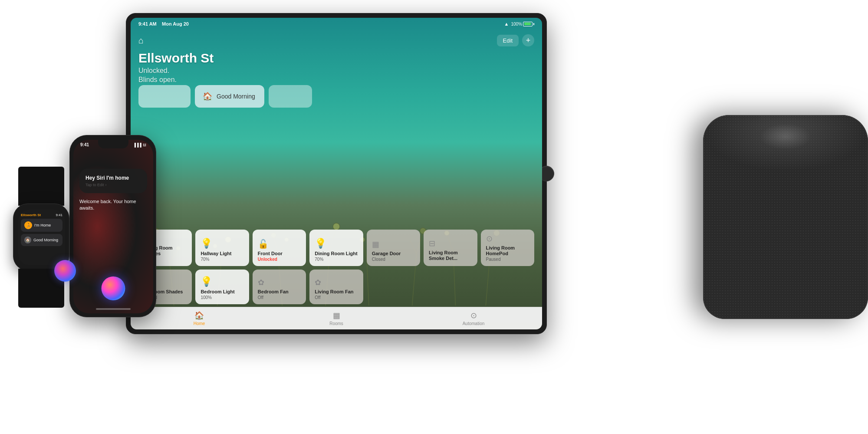  What do you see at coordinates (336, 319) in the screenshot?
I see `tab-rooms: ▦ Rooms` at bounding box center [336, 319].